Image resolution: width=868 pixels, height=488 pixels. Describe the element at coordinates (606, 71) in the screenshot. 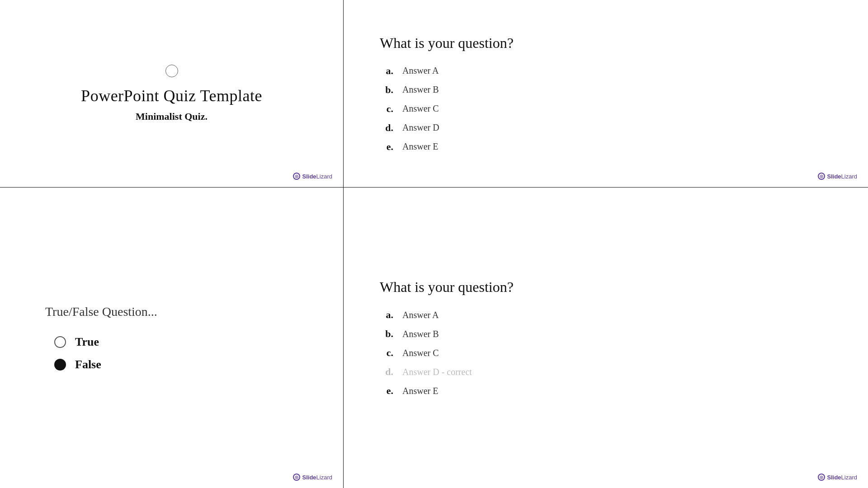

I see `slide-2-answer-a: a. Answer A` at that location.